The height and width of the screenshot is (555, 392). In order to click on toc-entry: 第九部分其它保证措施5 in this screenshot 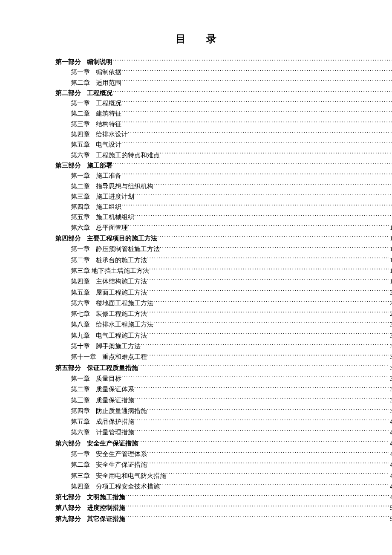, I will do `click(224, 519)`.